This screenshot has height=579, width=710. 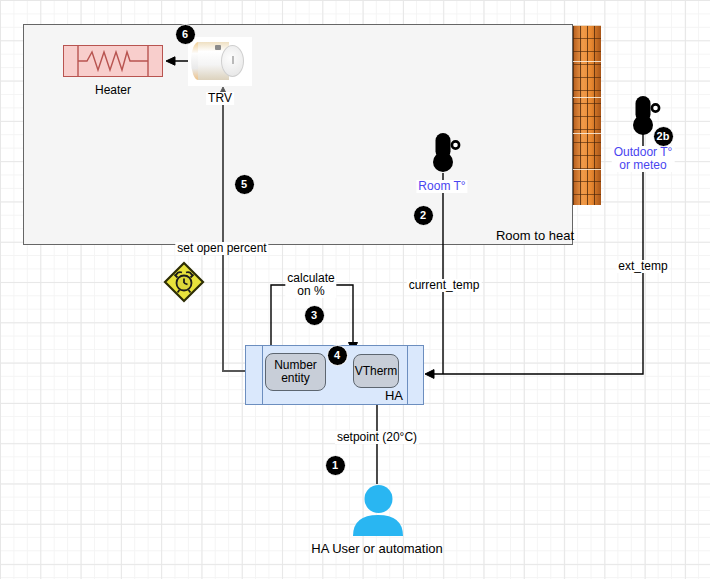 I want to click on step-badge-2b: 2b, so click(x=664, y=136).